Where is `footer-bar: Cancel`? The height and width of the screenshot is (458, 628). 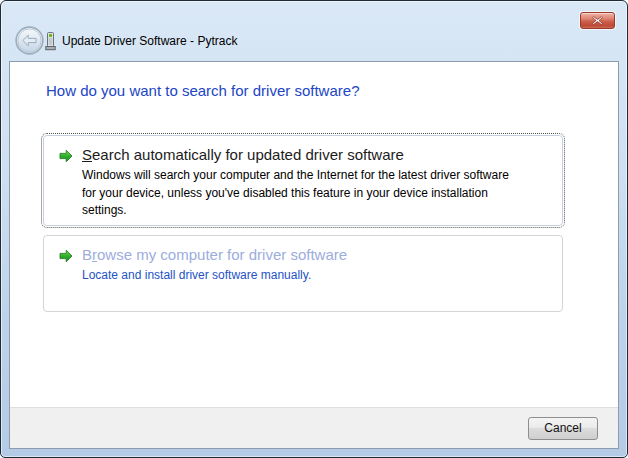 footer-bar: Cancel is located at coordinates (314, 428).